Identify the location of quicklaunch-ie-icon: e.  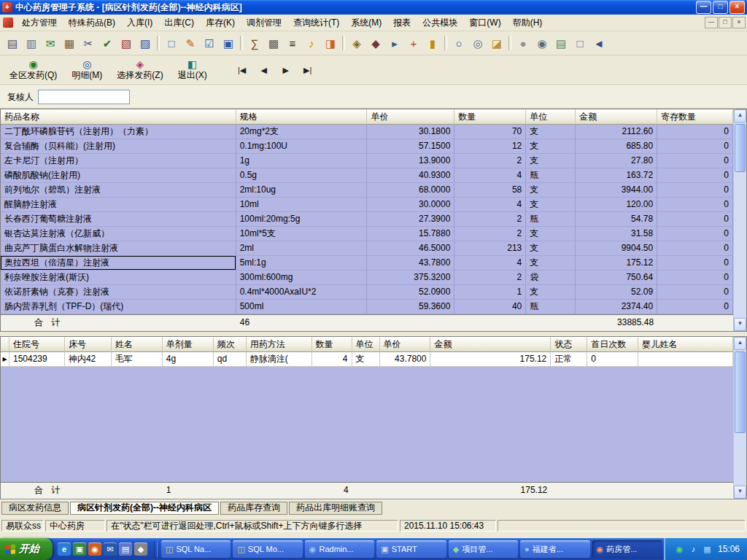
(64, 549).